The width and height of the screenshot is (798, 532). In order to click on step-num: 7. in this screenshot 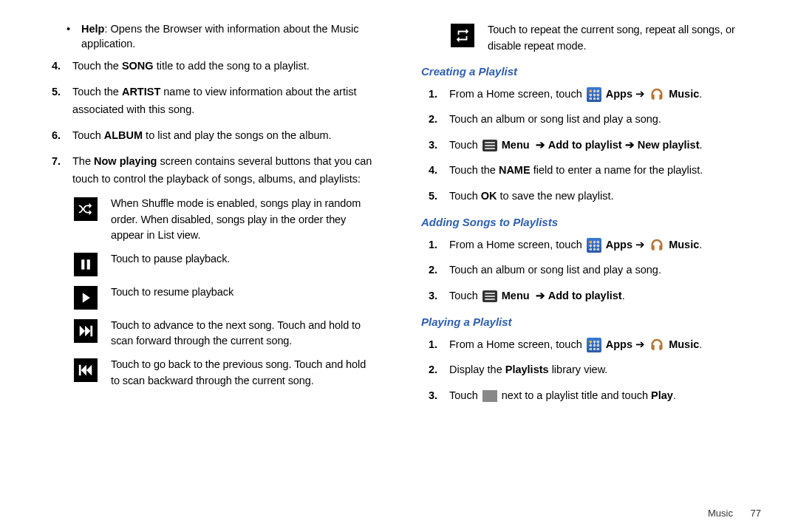, I will do `click(62, 170)`.